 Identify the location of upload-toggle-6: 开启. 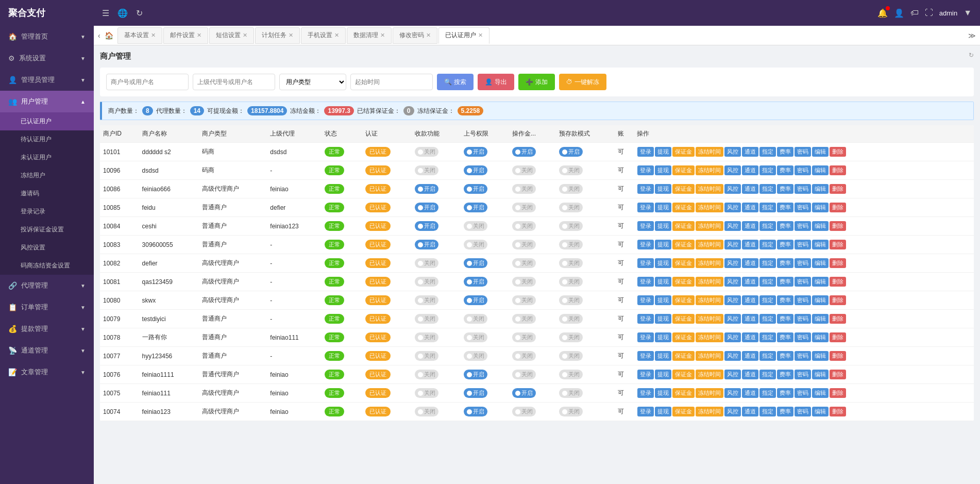
(476, 263).